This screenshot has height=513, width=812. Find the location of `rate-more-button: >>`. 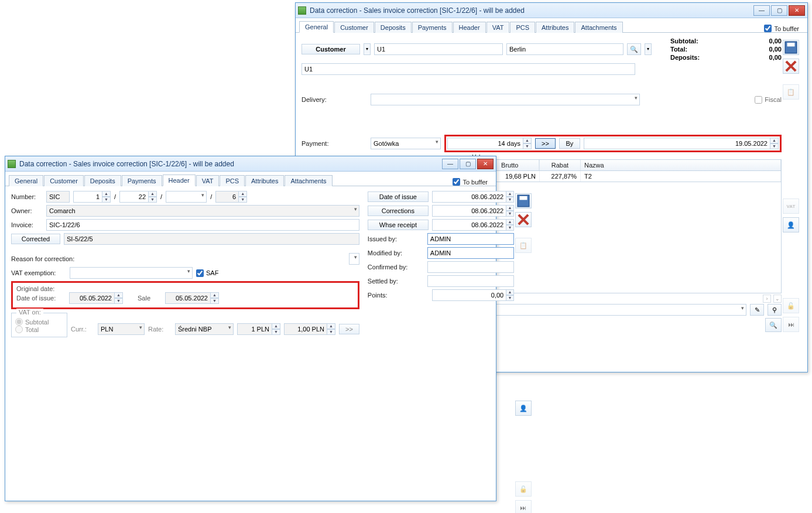

rate-more-button: >> is located at coordinates (349, 329).